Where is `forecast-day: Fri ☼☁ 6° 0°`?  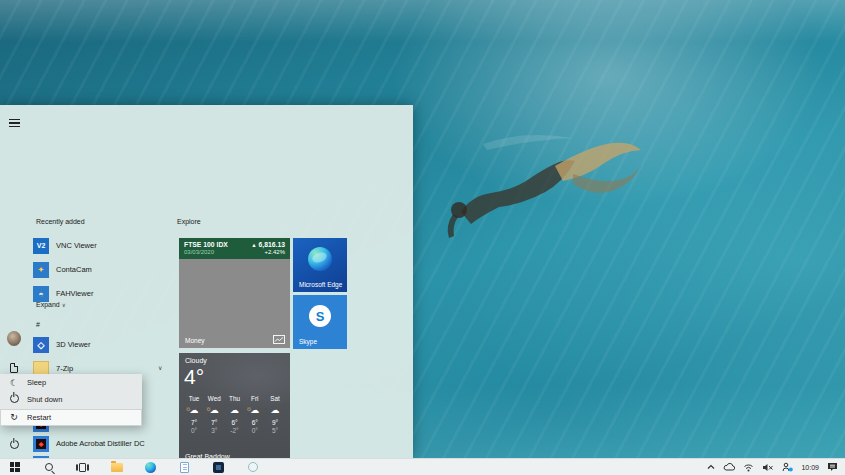
forecast-day: Fri ☼☁ 6° 0° is located at coordinates (255, 414).